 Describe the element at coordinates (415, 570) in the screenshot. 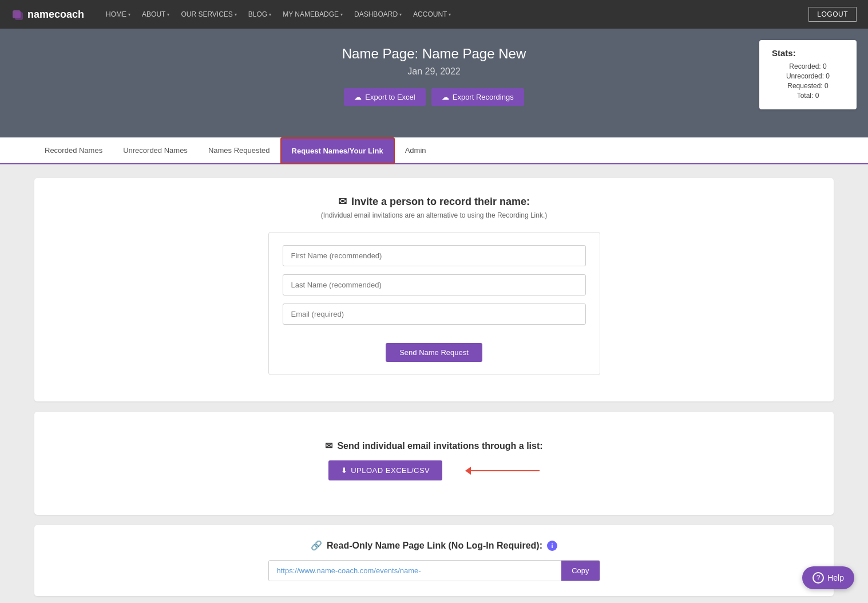

I see `read-only-link-input` at that location.